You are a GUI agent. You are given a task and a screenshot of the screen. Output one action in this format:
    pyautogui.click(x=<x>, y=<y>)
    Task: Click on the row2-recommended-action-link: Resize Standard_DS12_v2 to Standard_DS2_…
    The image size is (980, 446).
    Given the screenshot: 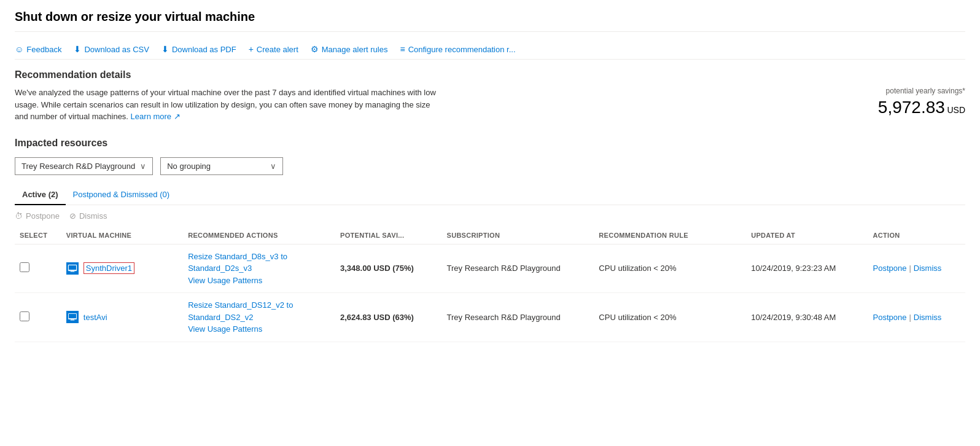 What is the action you would take?
    pyautogui.click(x=259, y=311)
    